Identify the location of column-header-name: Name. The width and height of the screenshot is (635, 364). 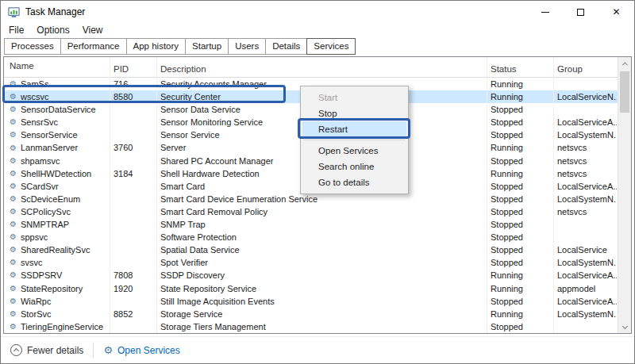
(57, 67).